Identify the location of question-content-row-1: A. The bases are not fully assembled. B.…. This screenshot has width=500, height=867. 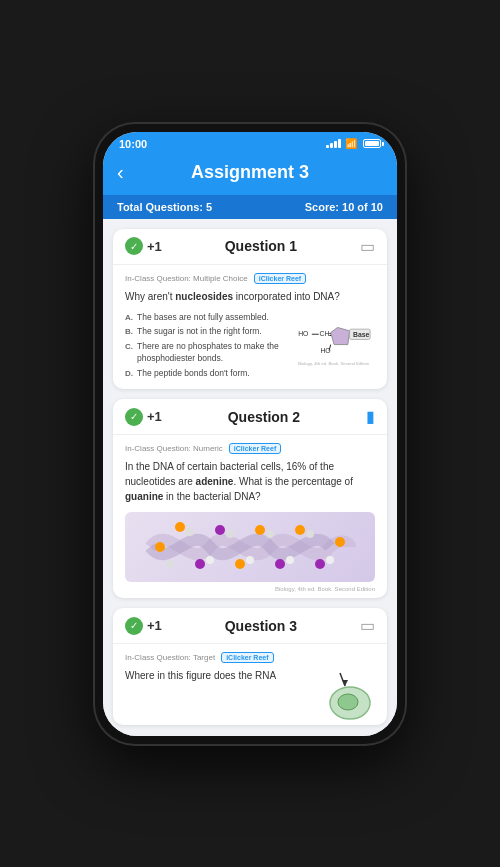
(250, 348).